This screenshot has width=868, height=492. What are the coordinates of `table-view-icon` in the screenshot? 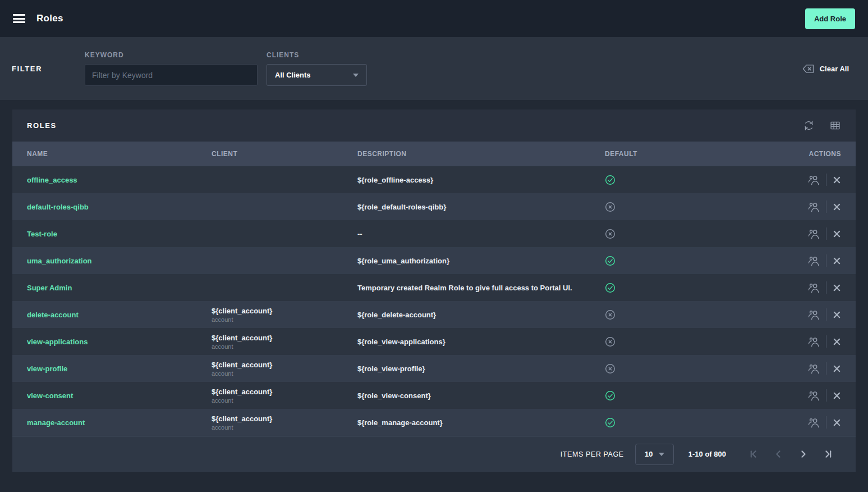 It's located at (835, 126).